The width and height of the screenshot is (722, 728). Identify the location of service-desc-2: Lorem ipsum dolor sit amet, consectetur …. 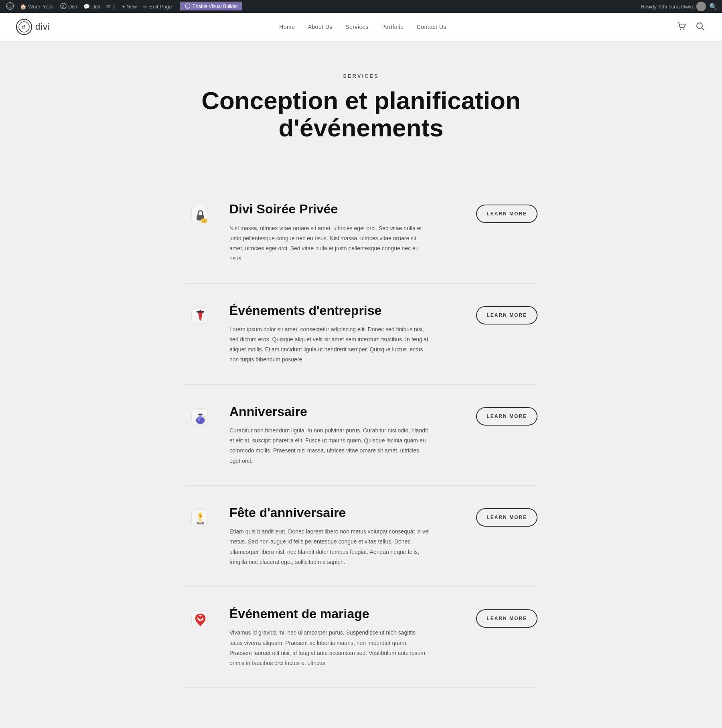
(330, 345).